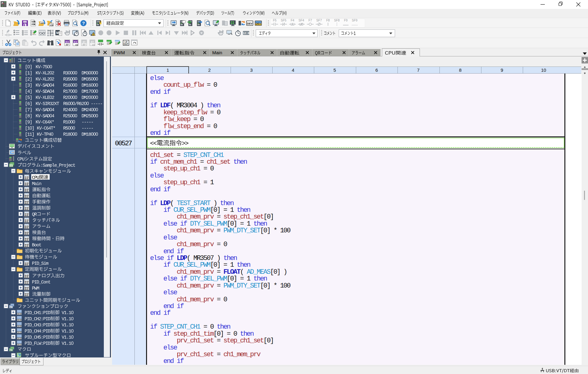 Image resolution: width=588 pixels, height=374 pixels. What do you see at coordinates (126, 42) in the screenshot?
I see `svg-text: LD` at bounding box center [126, 42].